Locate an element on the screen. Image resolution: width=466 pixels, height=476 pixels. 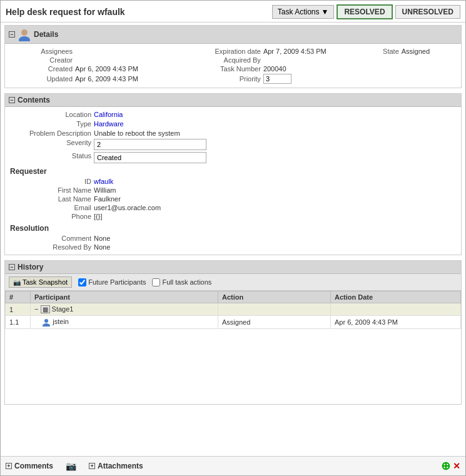
unresolved-button: UNRESOLVED is located at coordinates (428, 12).